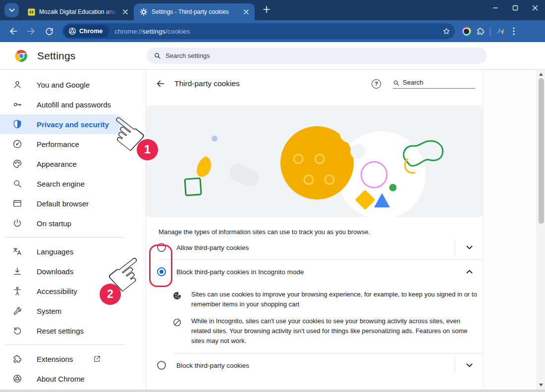 The height and width of the screenshot is (392, 545). I want to click on right-gutter, so click(514, 231).